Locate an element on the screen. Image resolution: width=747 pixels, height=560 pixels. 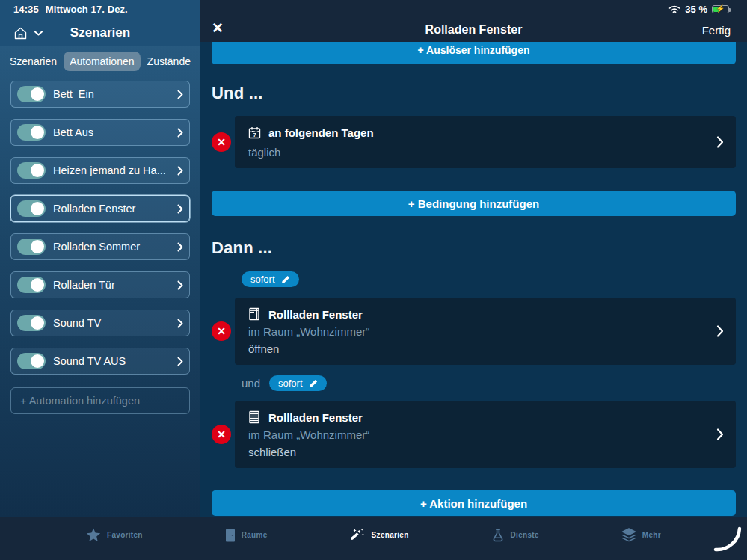
condition-row: ✕ 7 an folgenden Tagen täglich is located at coordinates (474, 142).